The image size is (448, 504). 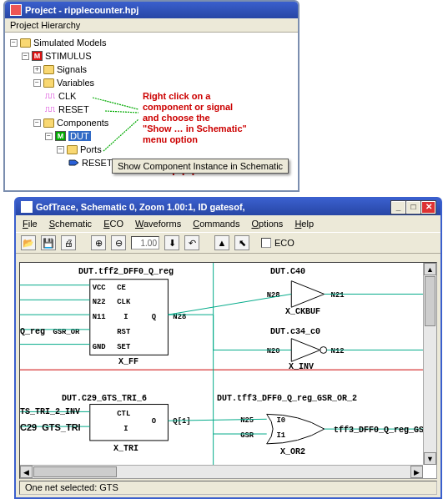 What do you see at coordinates (122, 288) in the screenshot?
I see `svg-text: CE` at bounding box center [122, 288].